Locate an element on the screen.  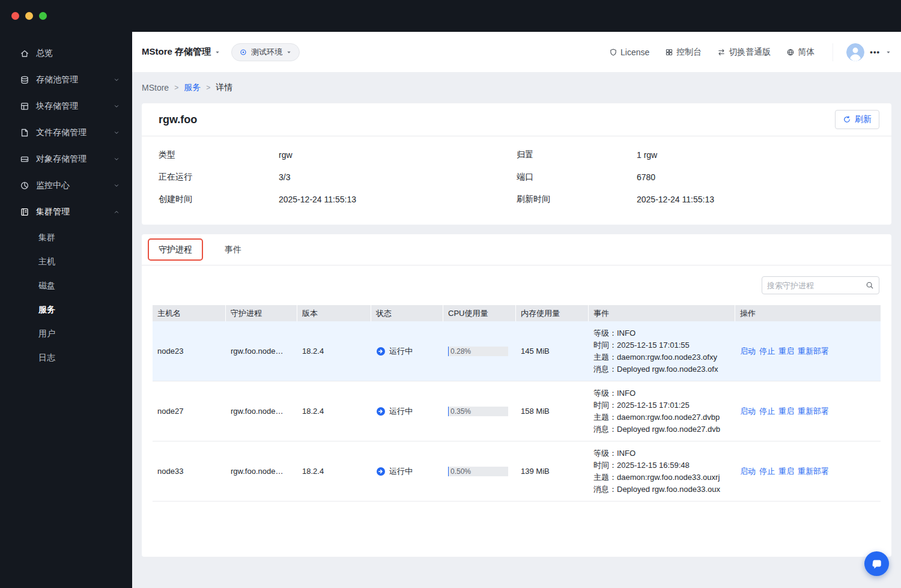
event-level-value: INFO is located at coordinates (626, 393).